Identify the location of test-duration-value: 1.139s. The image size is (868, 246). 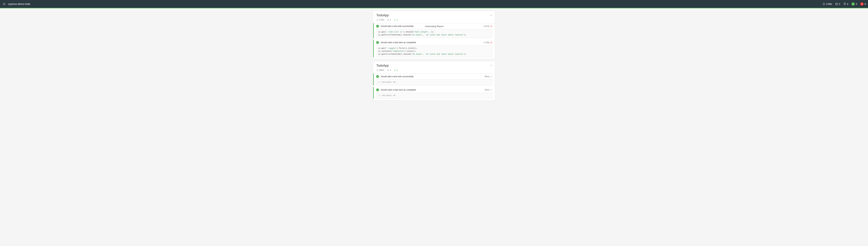
(487, 42).